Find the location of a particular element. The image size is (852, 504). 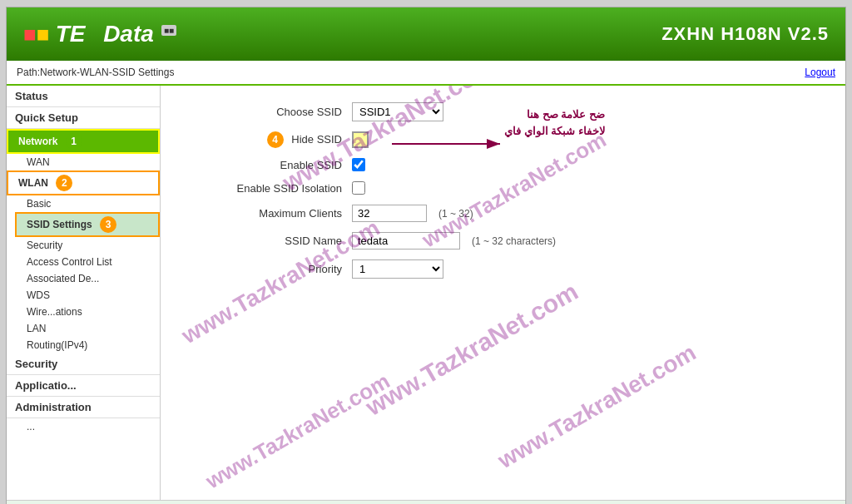

header: ■■ TE Data ■■ ZXHN H108N V2.5 is located at coordinates (426, 34).